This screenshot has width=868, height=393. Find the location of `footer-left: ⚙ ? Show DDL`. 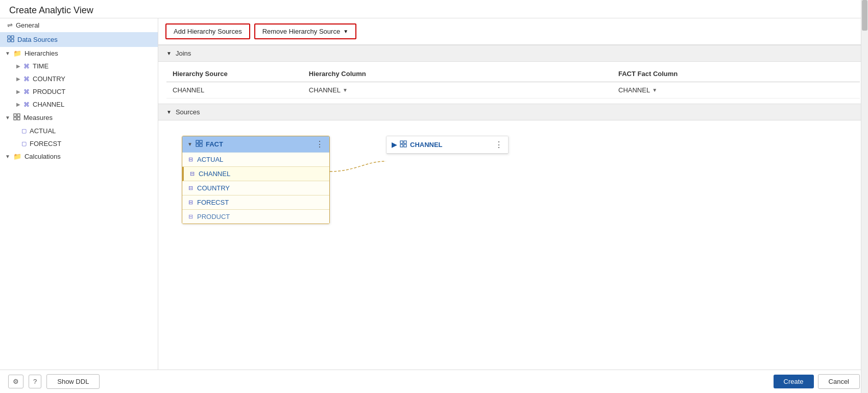

footer-left: ⚙ ? Show DDL is located at coordinates (54, 382).